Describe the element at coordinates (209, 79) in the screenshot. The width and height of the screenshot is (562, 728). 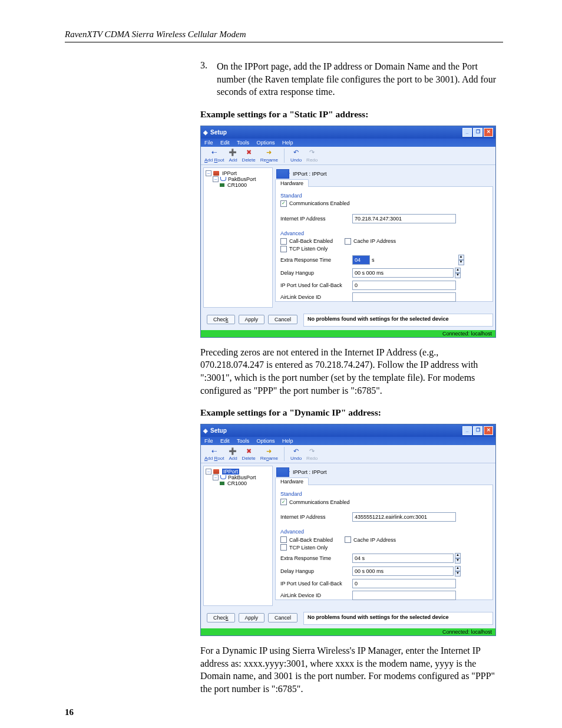
I see `list-number: 3.` at that location.